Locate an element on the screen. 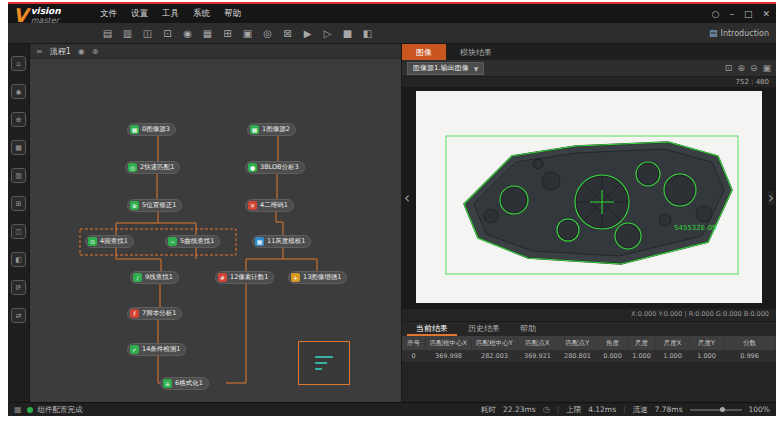 This screenshot has width=784, height=432. menu-system: 系统 is located at coordinates (202, 14).